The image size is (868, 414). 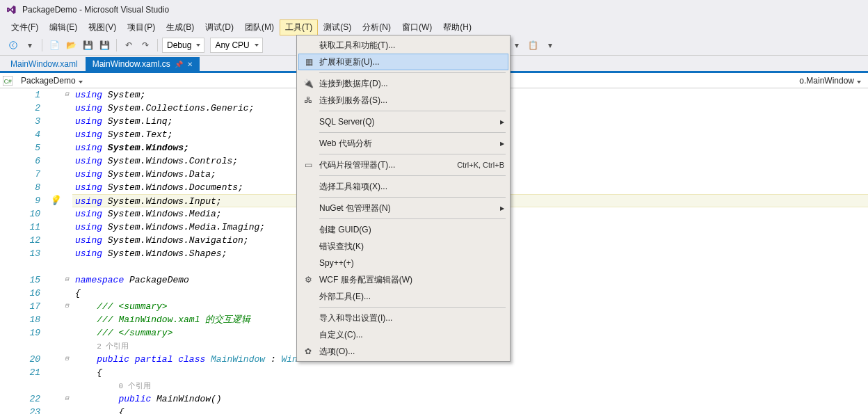 I want to click on line-number: 23, so click(x=20, y=410).